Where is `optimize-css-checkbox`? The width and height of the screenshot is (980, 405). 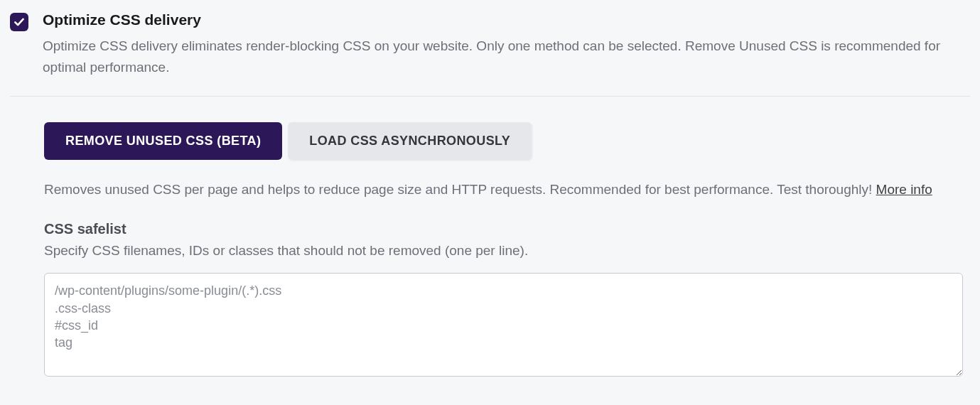
optimize-css-checkbox is located at coordinates (19, 22).